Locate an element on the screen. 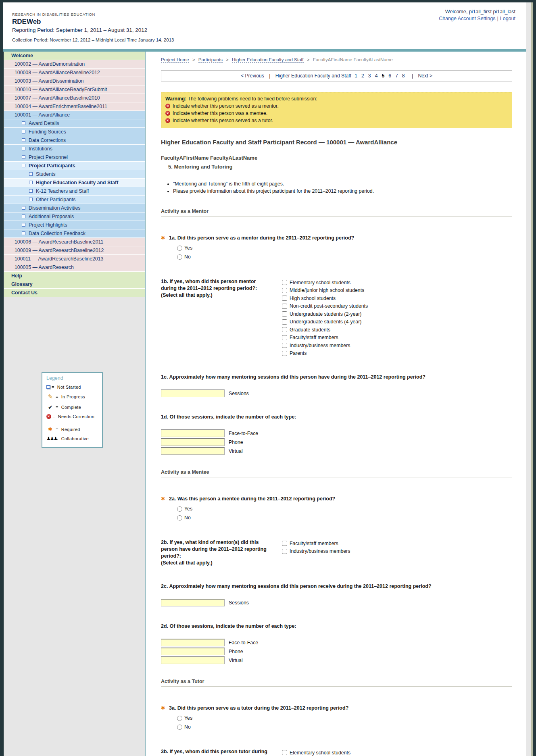  legend-label: Needs Correction is located at coordinates (76, 417).